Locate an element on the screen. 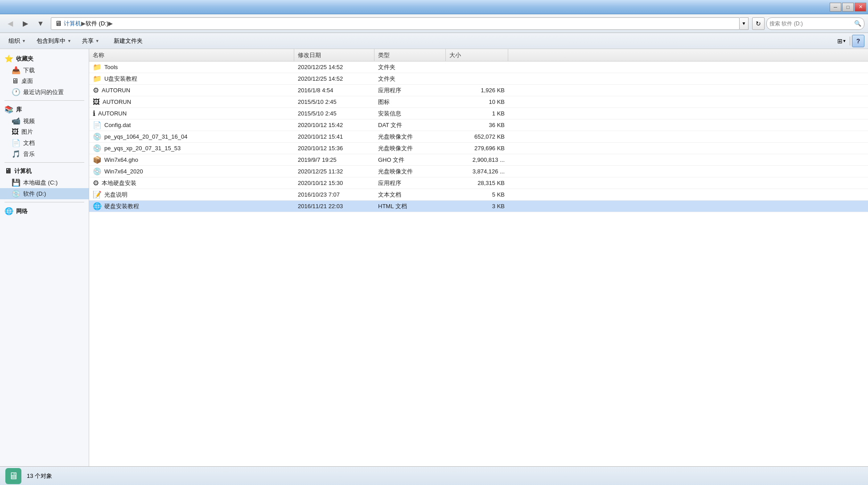 Image resolution: width=868 pixels, height=485 pixels. file-name: pe_yqs_1064_20_07_31_16_04 is located at coordinates (146, 136).